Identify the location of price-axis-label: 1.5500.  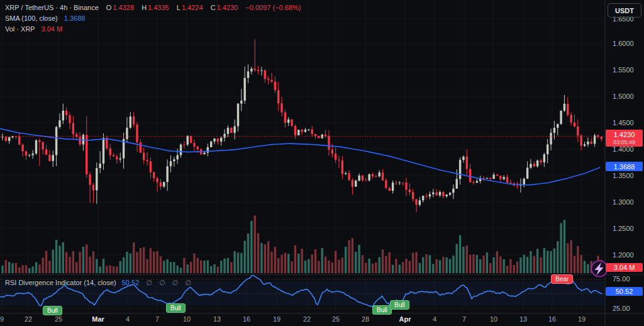
(623, 70).